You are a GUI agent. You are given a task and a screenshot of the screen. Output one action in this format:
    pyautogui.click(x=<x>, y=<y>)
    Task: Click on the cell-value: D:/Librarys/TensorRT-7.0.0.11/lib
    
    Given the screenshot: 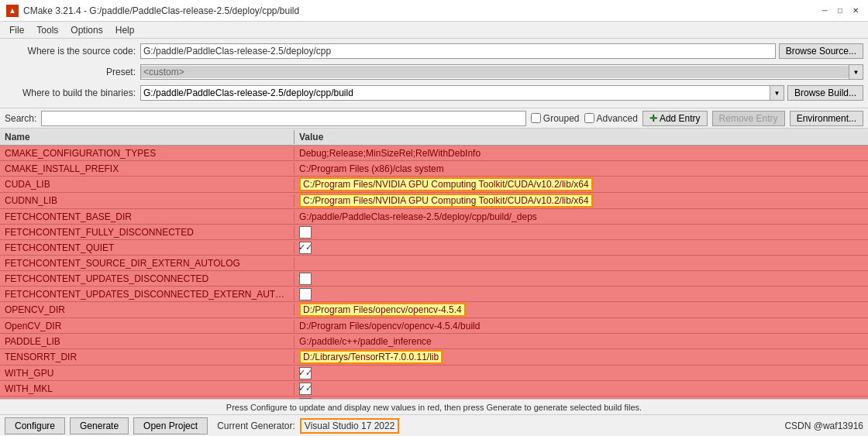 What is the action you would take?
    pyautogui.click(x=581, y=357)
    